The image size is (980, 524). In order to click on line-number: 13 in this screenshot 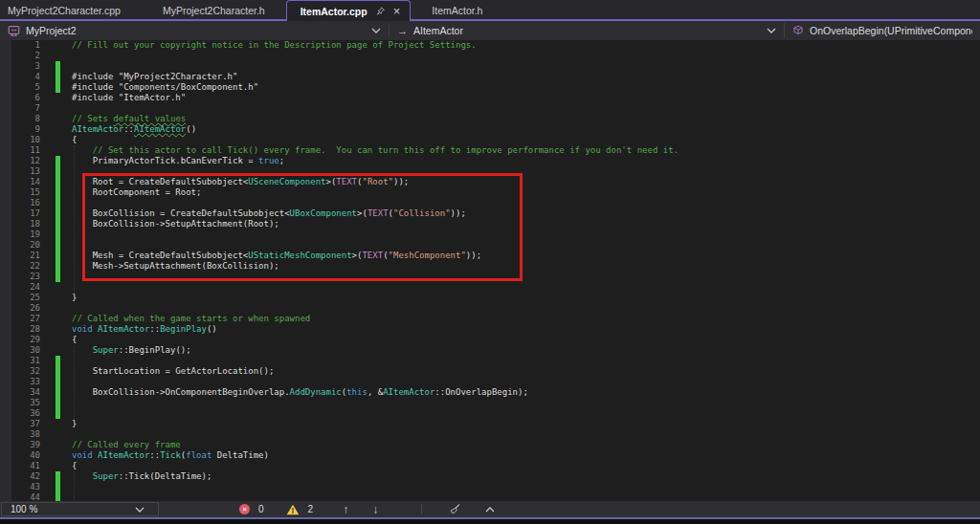, I will do `click(20, 172)`.